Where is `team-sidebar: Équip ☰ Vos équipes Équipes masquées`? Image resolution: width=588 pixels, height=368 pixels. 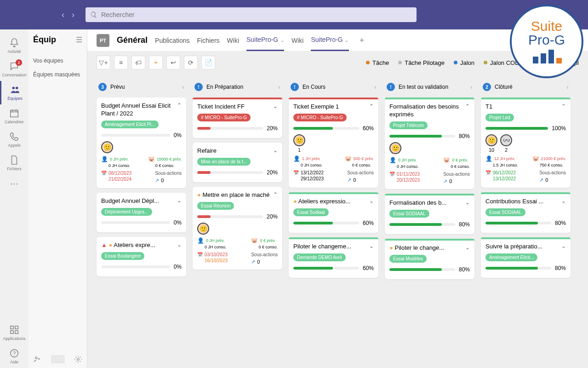
team-sidebar: Équip ☰ Vos équipes Équipes masquées is located at coordinates (58, 199).